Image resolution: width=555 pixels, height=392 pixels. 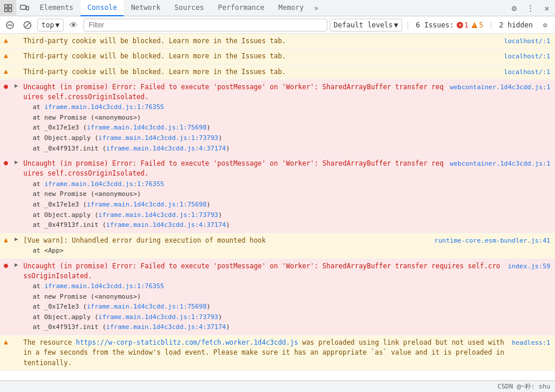 I want to click on tab-console: Console, so click(x=103, y=8).